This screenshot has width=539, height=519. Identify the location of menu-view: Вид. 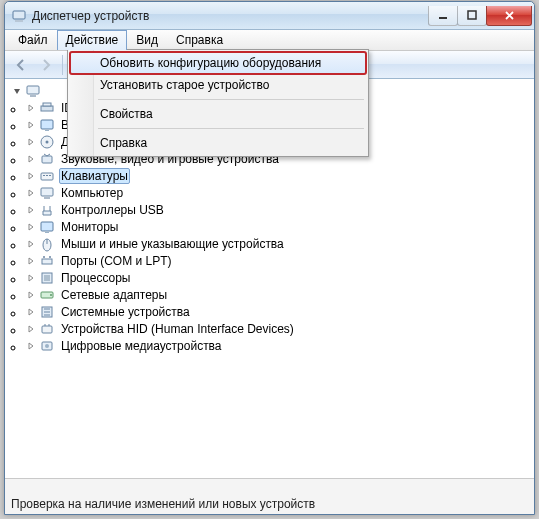
(147, 40).